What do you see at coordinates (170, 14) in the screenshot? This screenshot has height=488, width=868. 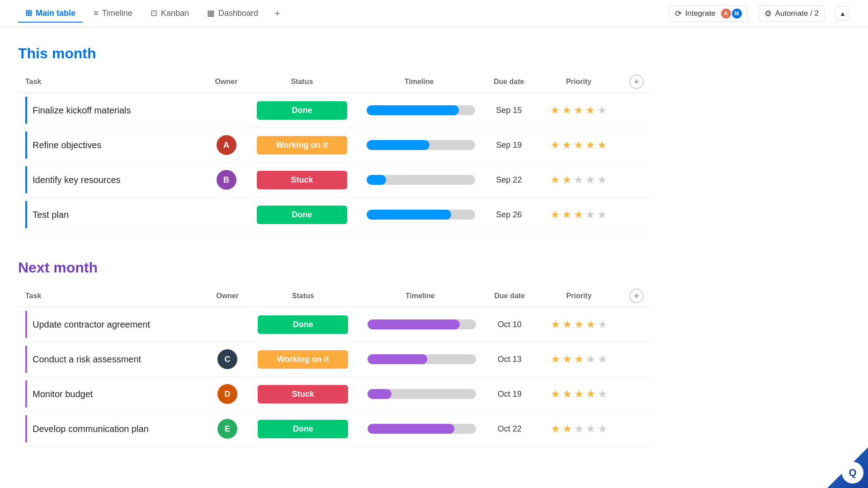 I see `tab-kanban: ⊡ Kanban` at bounding box center [170, 14].